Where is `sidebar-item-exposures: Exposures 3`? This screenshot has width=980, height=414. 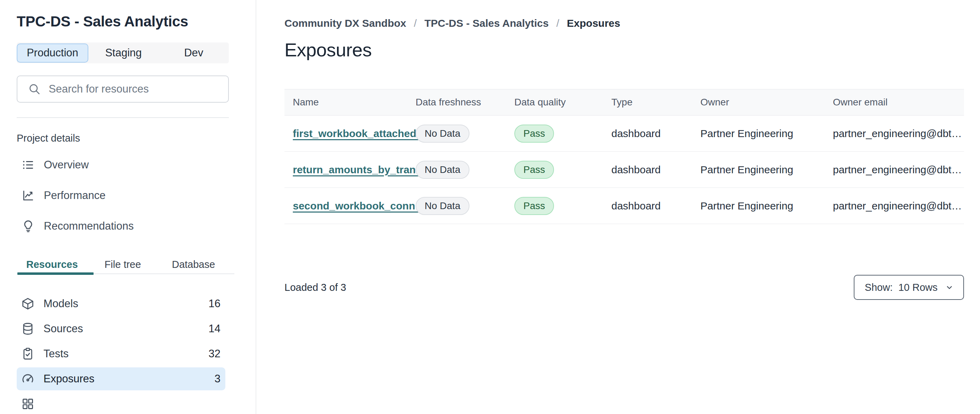
sidebar-item-exposures: Exposures 3 is located at coordinates (121, 379).